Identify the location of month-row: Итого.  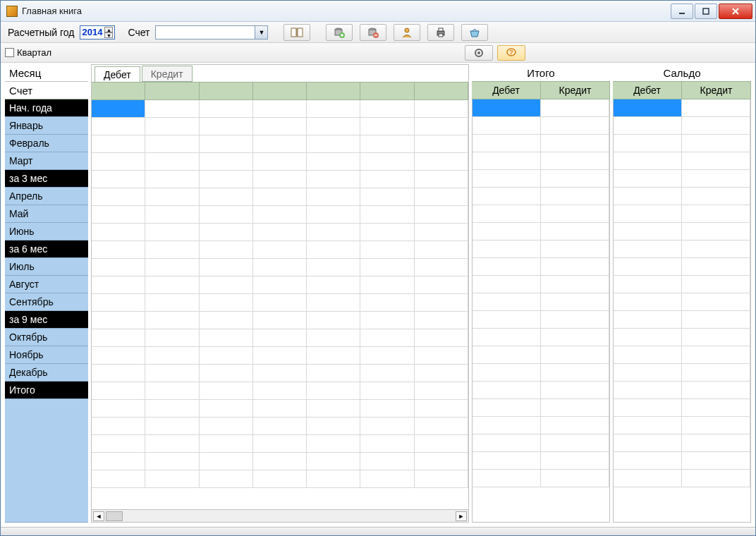
(47, 391).